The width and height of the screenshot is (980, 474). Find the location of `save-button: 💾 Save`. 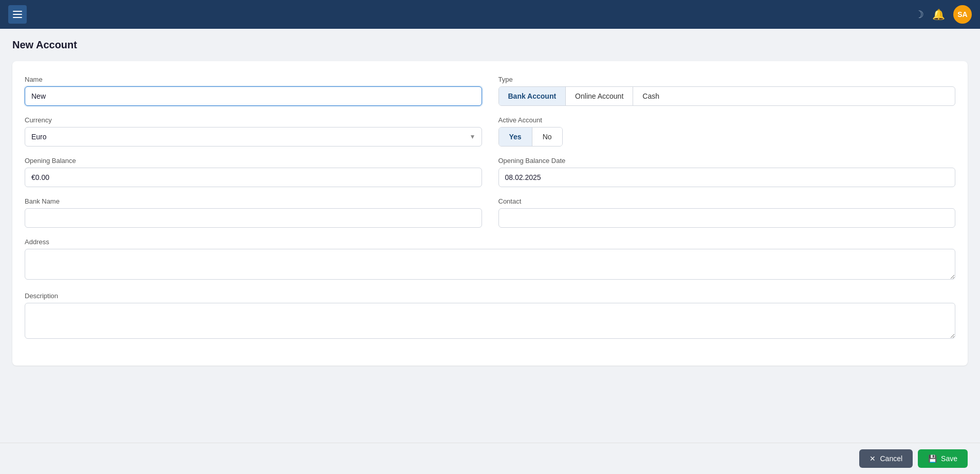

save-button: 💾 Save is located at coordinates (942, 459).